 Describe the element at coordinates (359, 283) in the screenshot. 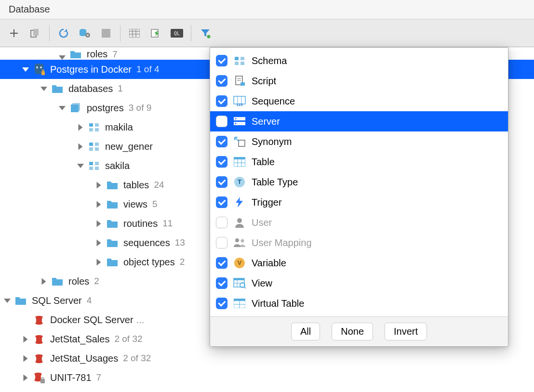

I see `filter-item-view: View` at that location.